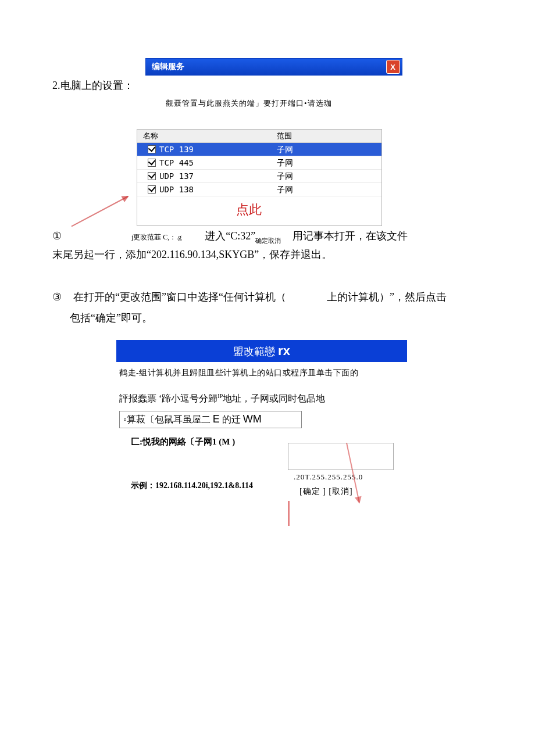 This screenshot has width=535, height=756. Describe the element at coordinates (284, 351) in the screenshot. I see `dialog2-title-suffix: rx` at that location.